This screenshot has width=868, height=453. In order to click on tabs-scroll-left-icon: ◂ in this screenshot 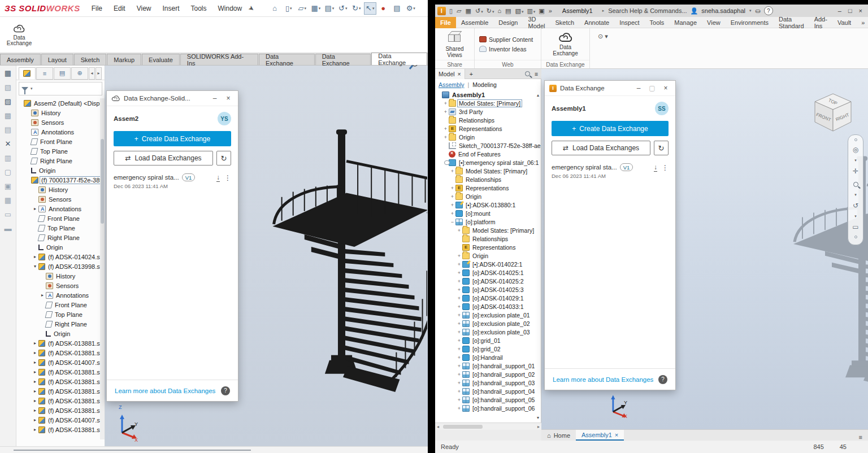, I will do `click(92, 73)`.